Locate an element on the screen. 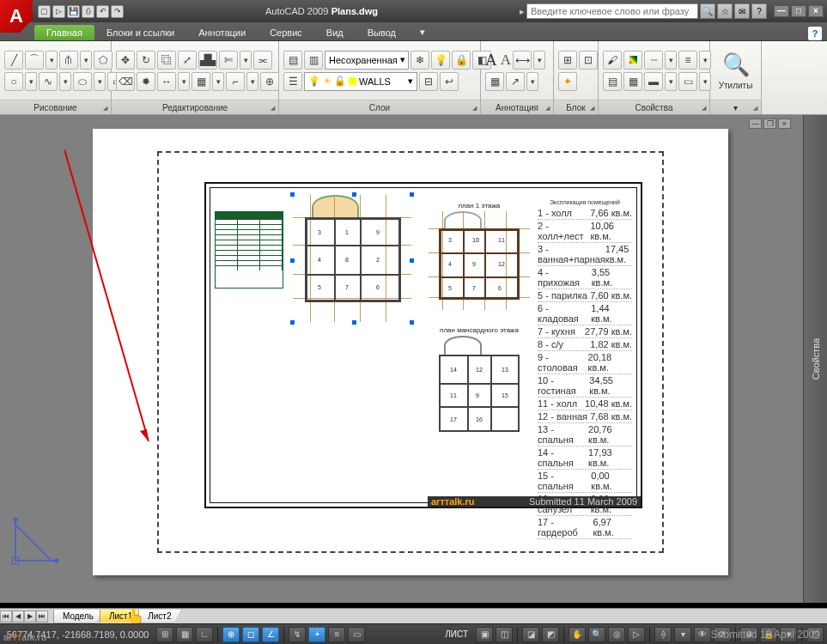 The height and width of the screenshot is (644, 827). polygon-icon: ⬠ is located at coordinates (103, 60).